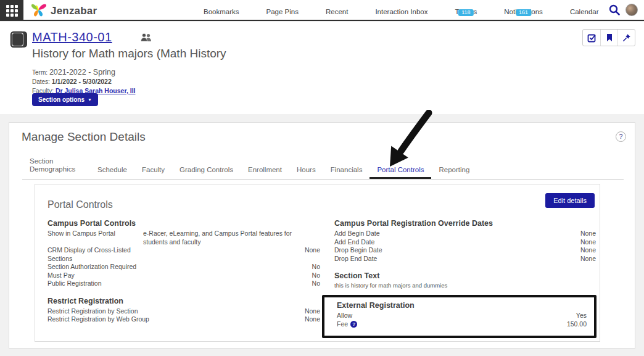  Describe the element at coordinates (461, 316) in the screenshot. I see `field-allow: Allow Yes` at that location.